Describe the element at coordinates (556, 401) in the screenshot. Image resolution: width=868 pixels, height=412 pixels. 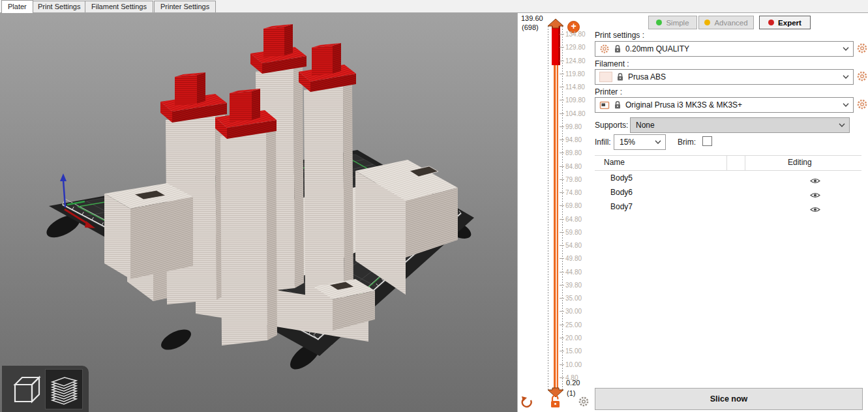
I see `unlock-icon` at that location.